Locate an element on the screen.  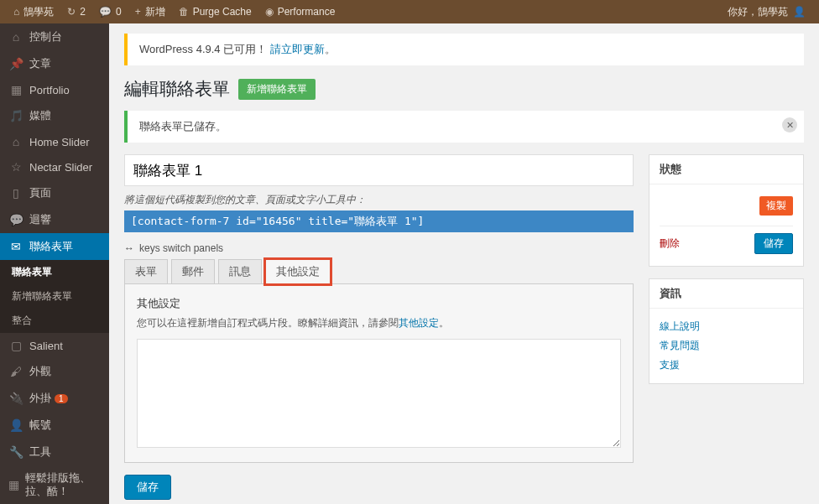
admin-bar: ⌂鵠學苑 ↻2 💬0 +新增 🗑Purge Cache ◉Performance… is located at coordinates (410, 12).